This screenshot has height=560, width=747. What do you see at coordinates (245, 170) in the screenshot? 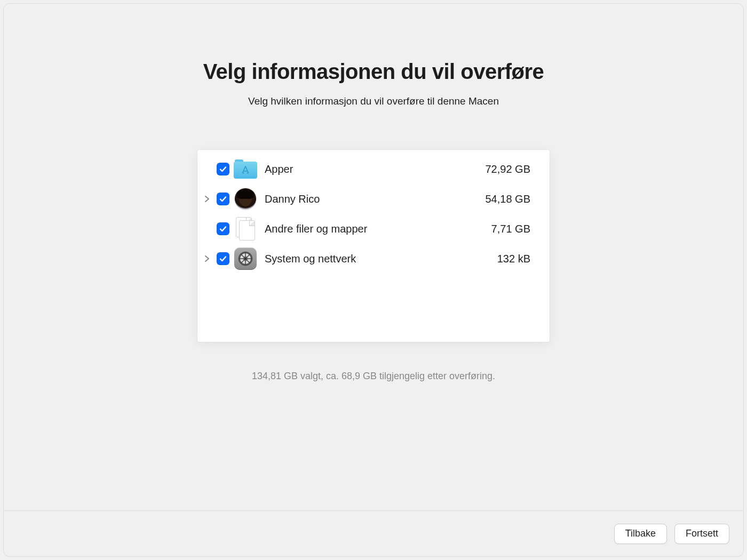
I see `app-a-icon` at bounding box center [245, 170].